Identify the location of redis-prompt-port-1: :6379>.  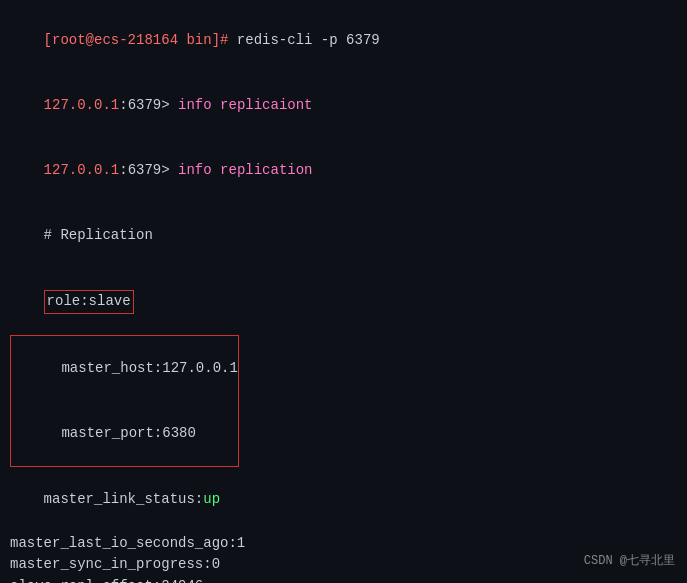
(144, 105).